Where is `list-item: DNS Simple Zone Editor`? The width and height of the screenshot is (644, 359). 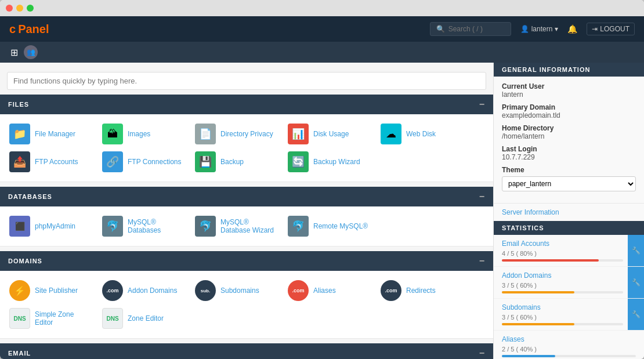
list-item: DNS Simple Zone Editor is located at coordinates (51, 318).